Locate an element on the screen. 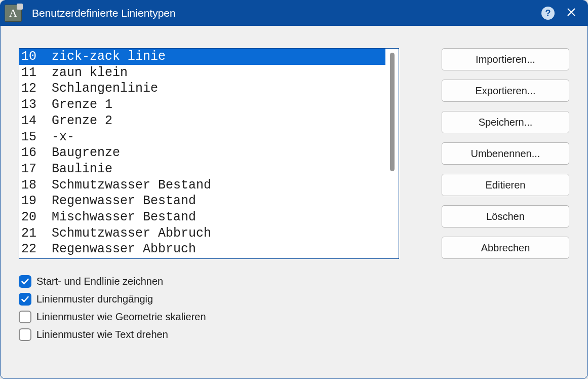  list-item: 16 Baugrenze is located at coordinates (203, 153).